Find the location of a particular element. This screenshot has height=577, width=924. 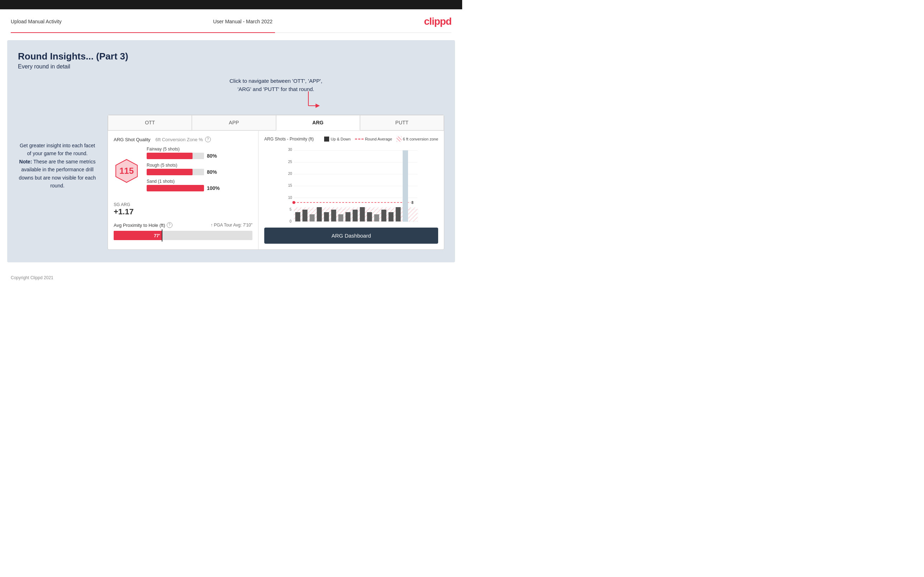

top-bar is located at coordinates (231, 5).